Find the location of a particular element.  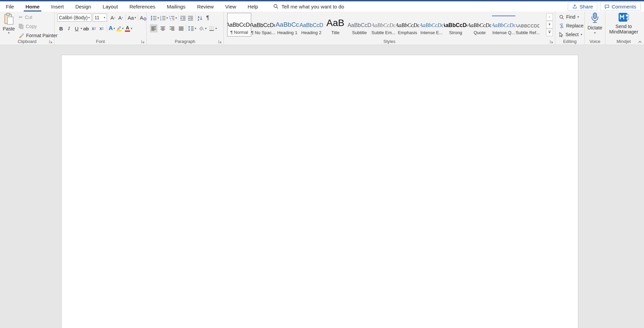

bold-button: B is located at coordinates (61, 28).